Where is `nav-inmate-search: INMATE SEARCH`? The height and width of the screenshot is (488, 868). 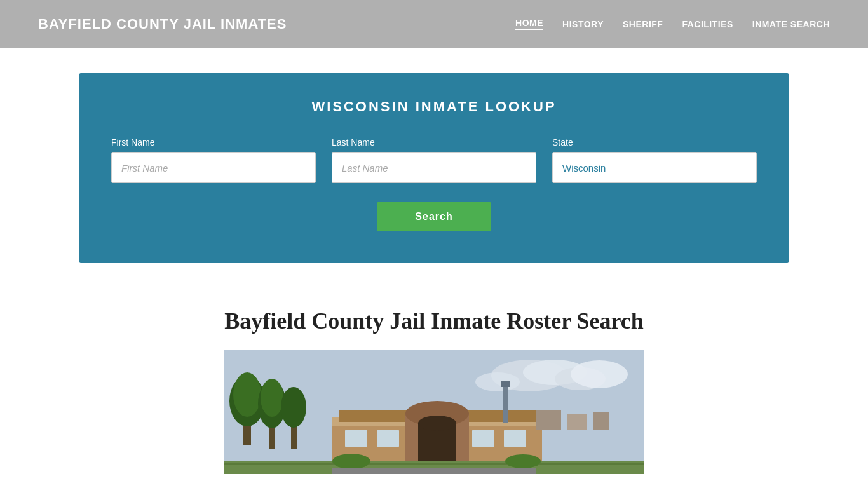 nav-inmate-search: INMATE SEARCH is located at coordinates (791, 24).